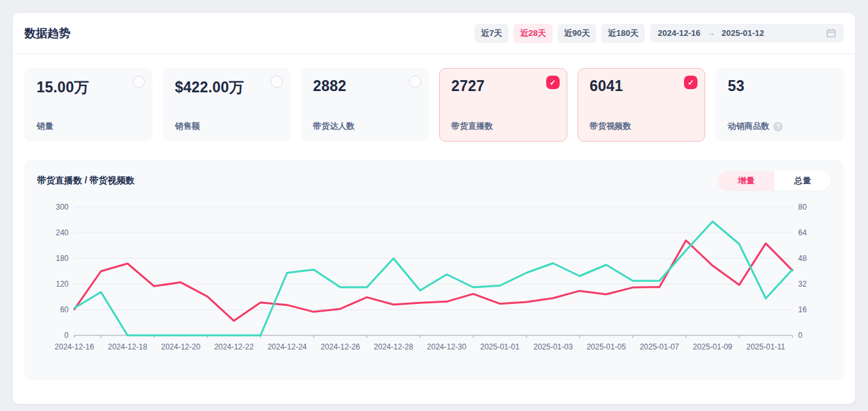 This screenshot has width=868, height=411. Describe the element at coordinates (62, 233) in the screenshot. I see `left-axis-label: 240` at that location.